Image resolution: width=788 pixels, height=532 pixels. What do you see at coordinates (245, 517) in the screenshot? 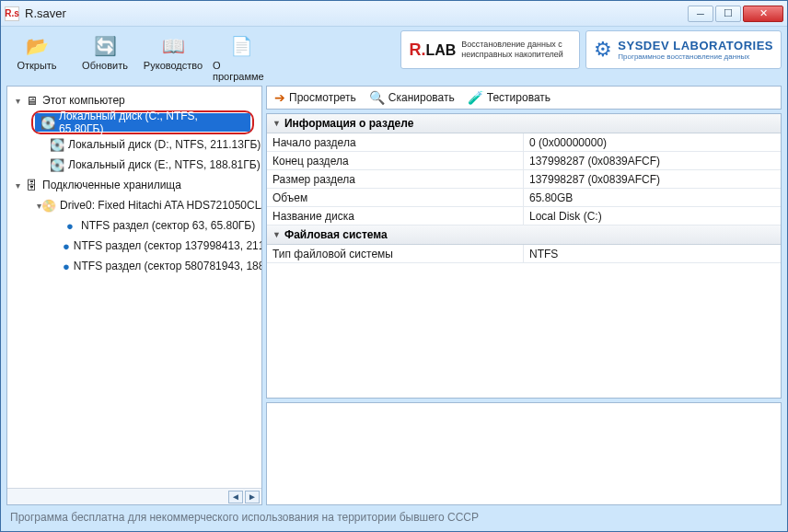
I see `status-text: Программа бесплатна для некоммерческого …` at bounding box center [245, 517].